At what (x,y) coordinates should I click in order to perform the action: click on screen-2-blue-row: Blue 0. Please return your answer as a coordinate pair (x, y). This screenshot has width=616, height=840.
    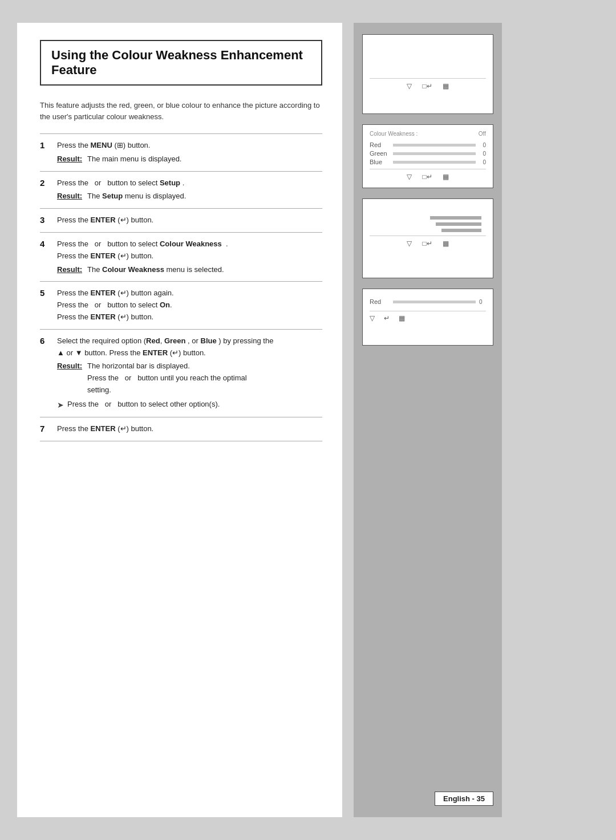
    Looking at the image, I should click on (428, 162).